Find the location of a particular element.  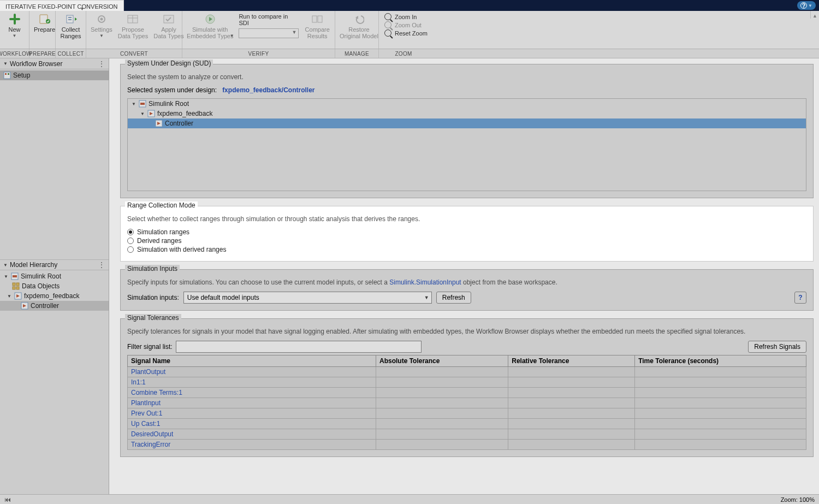

signal-name-cell: PlantOutput is located at coordinates (252, 372).